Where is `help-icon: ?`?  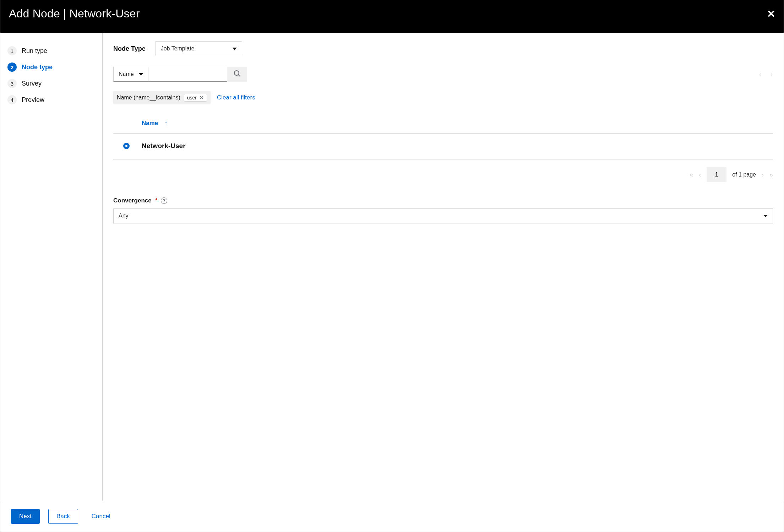
help-icon: ? is located at coordinates (164, 201).